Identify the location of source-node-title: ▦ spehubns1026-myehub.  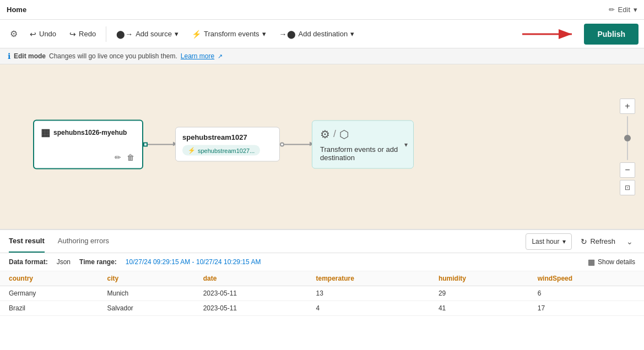
(88, 132).